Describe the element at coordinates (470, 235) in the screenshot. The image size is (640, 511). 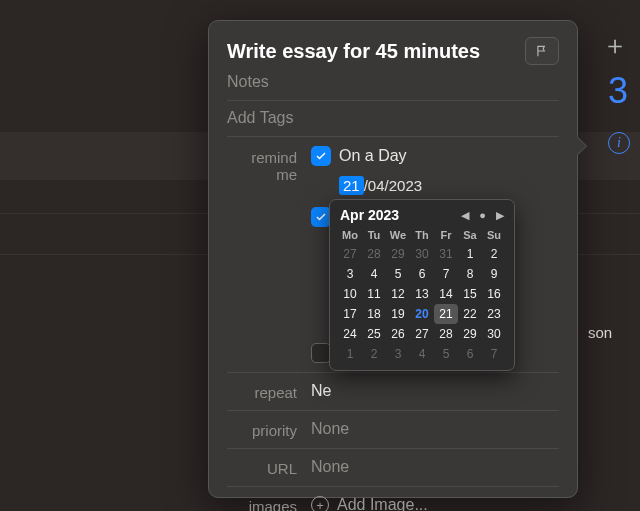
I see `calendar-weekday-header: Sa` at that location.